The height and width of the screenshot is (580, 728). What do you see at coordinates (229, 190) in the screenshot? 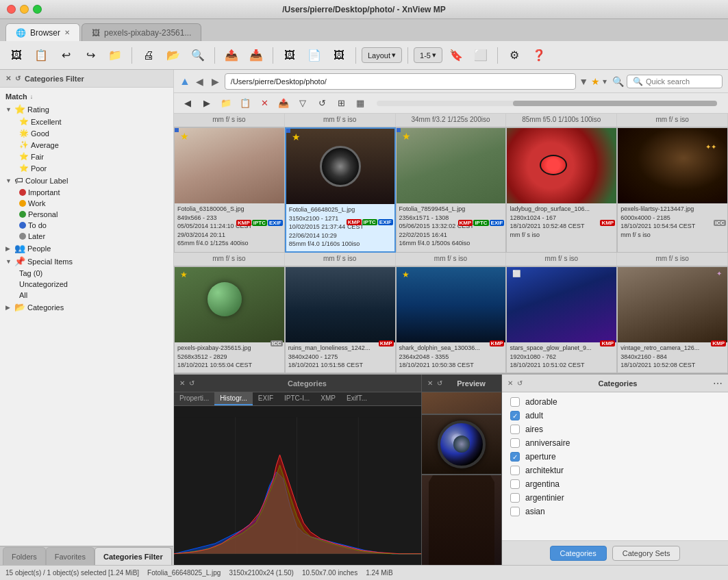
I see `photo-cell-1: ★ KMP IPTC EXIF Fotolia_63180006_S.jpg 8…` at bounding box center [229, 190].